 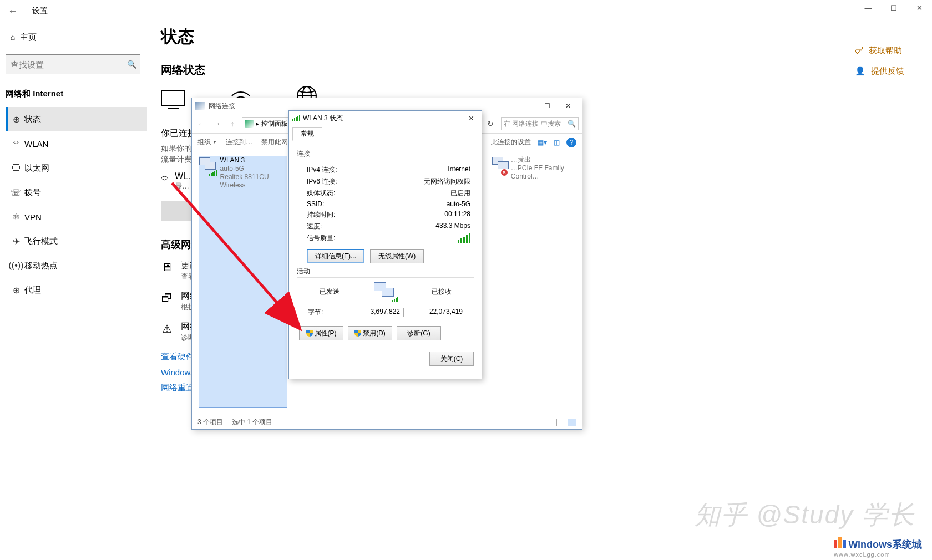 I want to click on sidebar-item-wlan: ⌔ WLAN, so click(x=77, y=144).